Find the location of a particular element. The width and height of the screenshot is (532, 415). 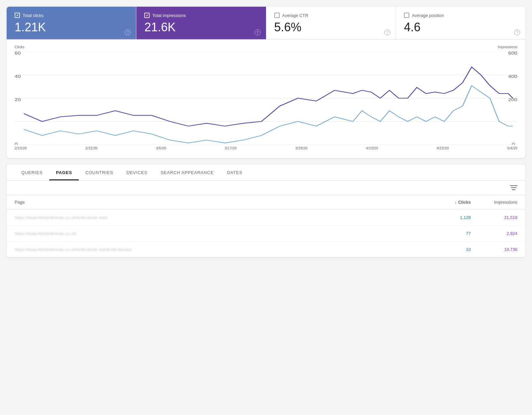

table-cell-impressions-2: 19,736 is located at coordinates (494, 250).